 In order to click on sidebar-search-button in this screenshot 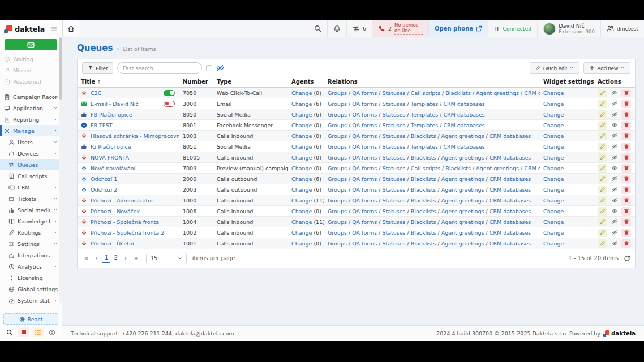, I will do `click(10, 333)`.